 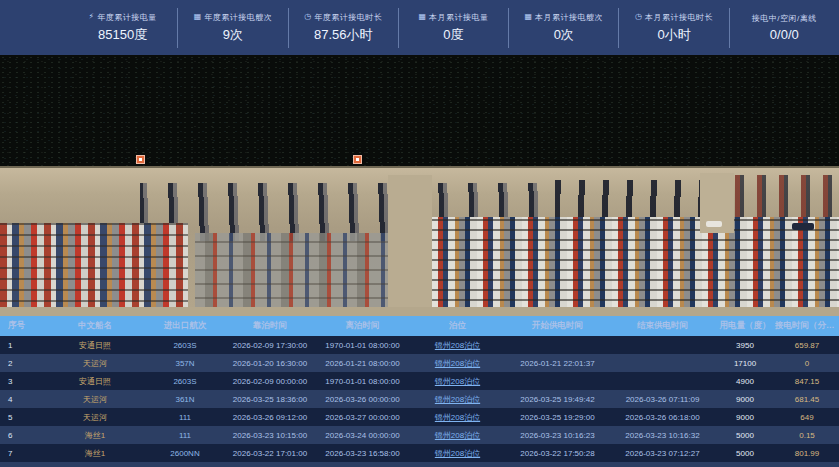 I want to click on stat-label: 年度累计接电时长, so click(x=348, y=18).